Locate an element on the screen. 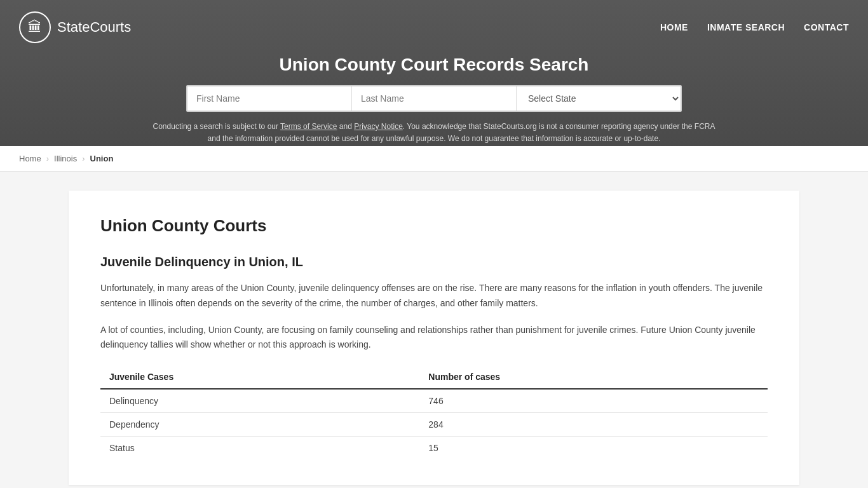  breadcrumb-home: Home is located at coordinates (31, 159).